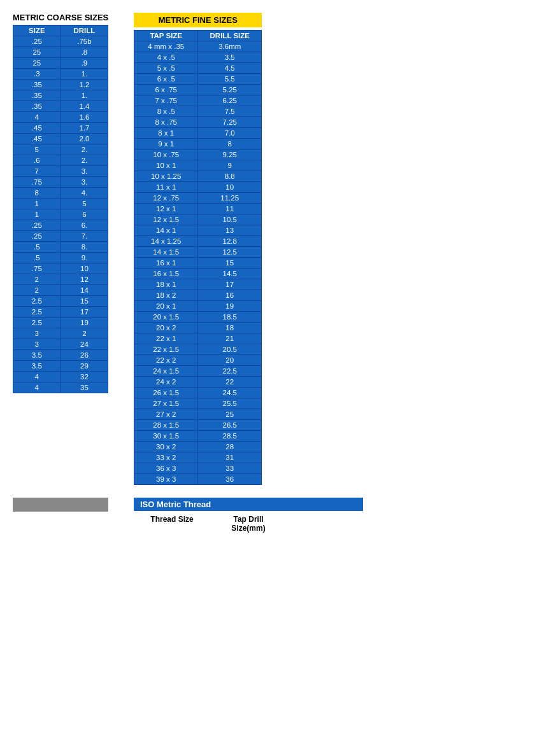 The height and width of the screenshot is (756, 535). I want to click on coarse-cell: 19, so click(84, 323).